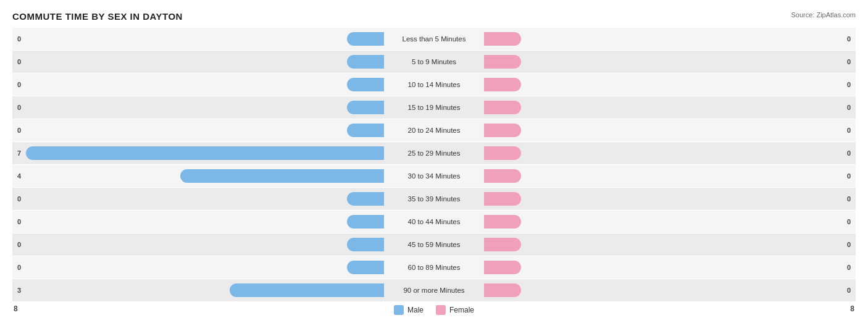 This screenshot has height=323, width=868. What do you see at coordinates (19, 176) in the screenshot?
I see `male-value-label: 4` at bounding box center [19, 176].